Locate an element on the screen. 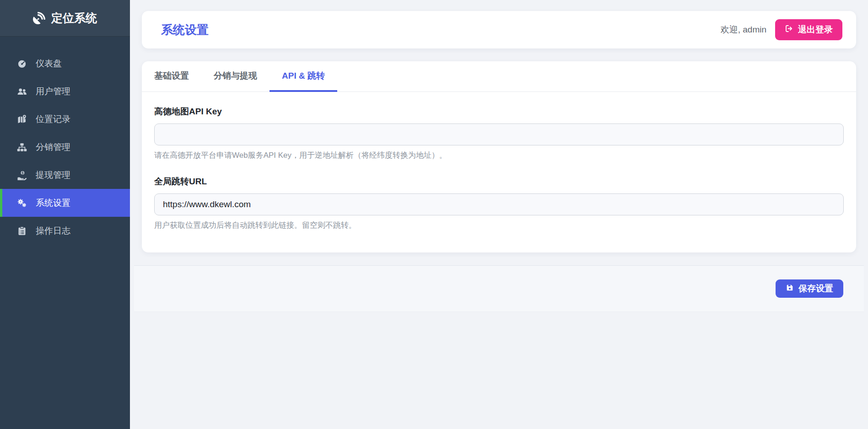 The image size is (868, 429). tab-label: API & 跳转 is located at coordinates (303, 76).